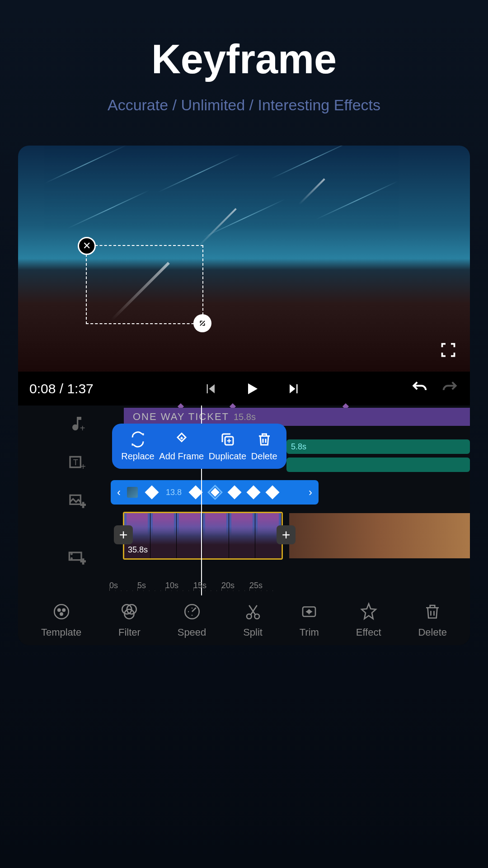 The height and width of the screenshot is (868, 488). What do you see at coordinates (182, 447) in the screenshot?
I see `add-frame-button: Add Frame` at bounding box center [182, 447].